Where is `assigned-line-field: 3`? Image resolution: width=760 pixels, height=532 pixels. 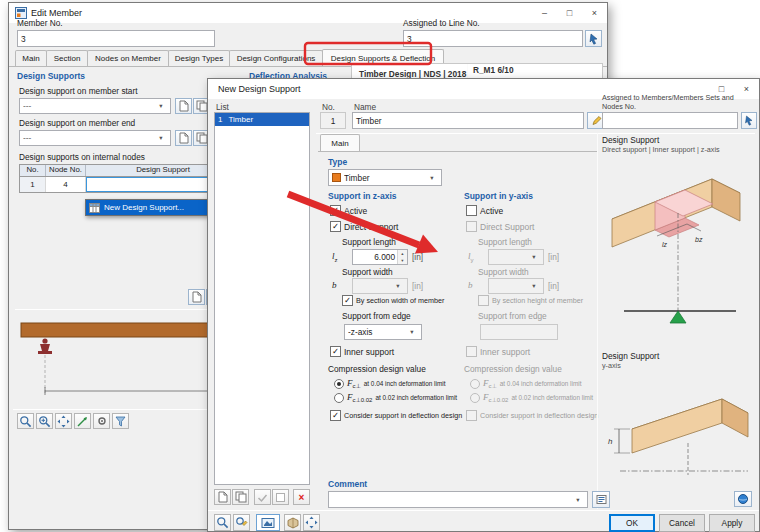 assigned-line-field: 3 is located at coordinates (493, 38).